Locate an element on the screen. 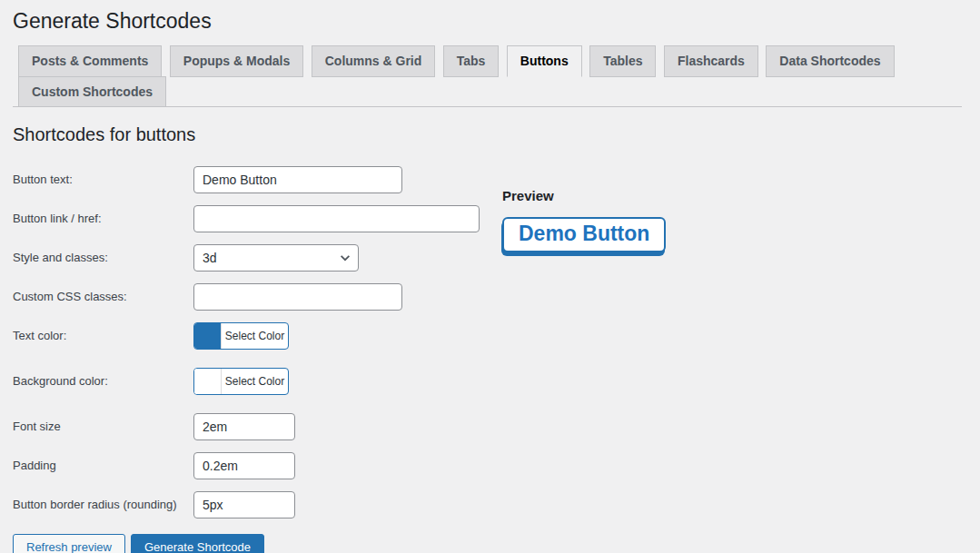 Image resolution: width=980 pixels, height=553 pixels. button-text-input is located at coordinates (298, 180).